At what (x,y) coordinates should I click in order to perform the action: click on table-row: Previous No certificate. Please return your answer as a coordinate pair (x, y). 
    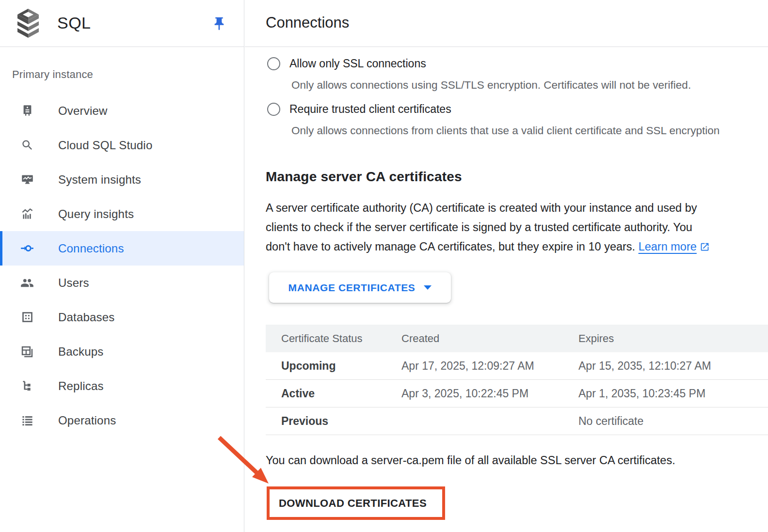
    Looking at the image, I should click on (517, 422).